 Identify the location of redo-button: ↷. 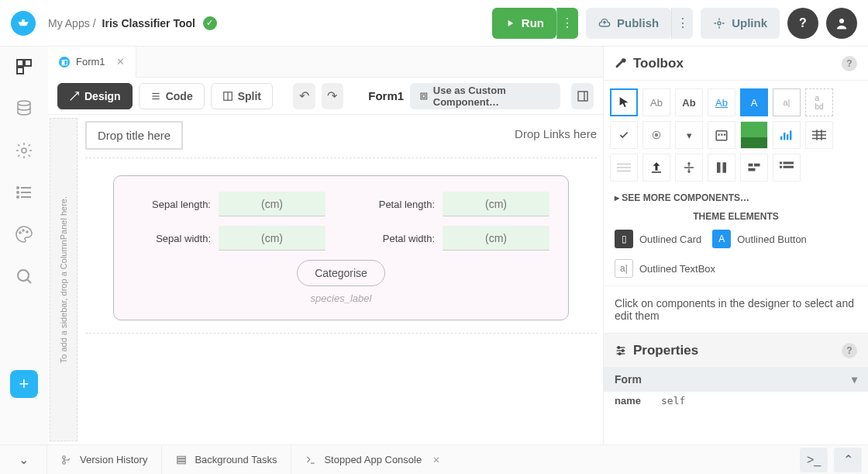
(333, 96).